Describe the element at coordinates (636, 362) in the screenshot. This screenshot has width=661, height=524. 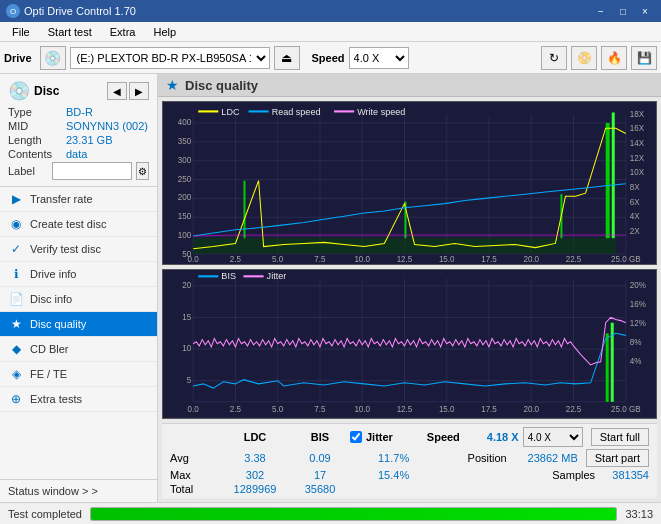
I see `svg-text: 4%` at that location.